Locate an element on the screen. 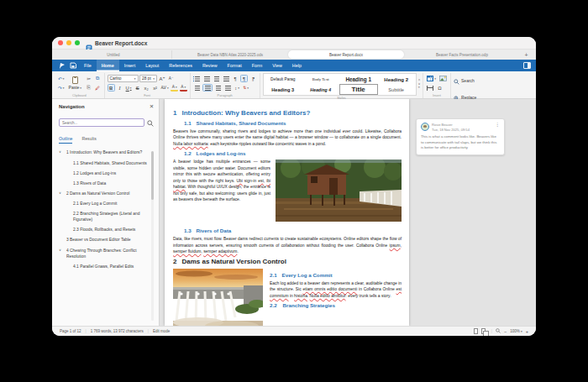  single-page-view-icon is located at coordinates (475, 331).